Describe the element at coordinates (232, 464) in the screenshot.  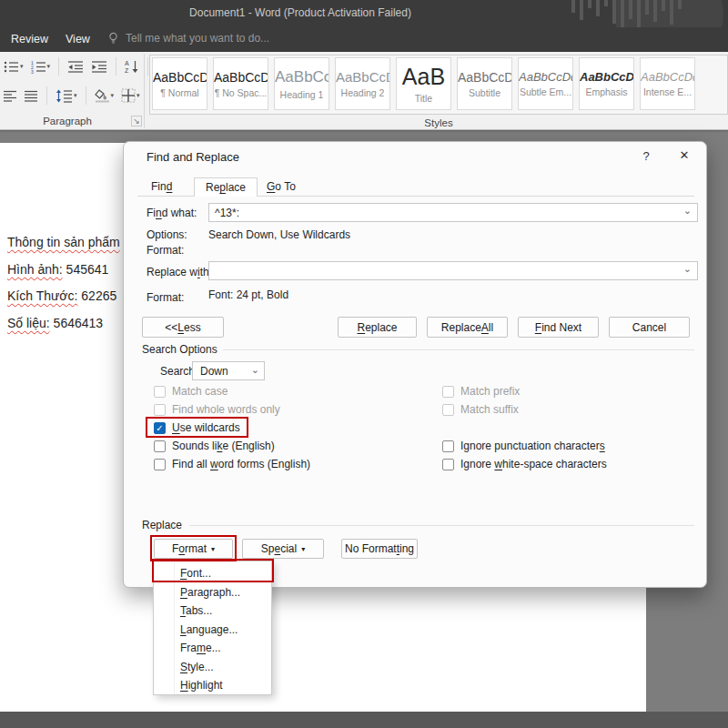
I see `checkbox-word-forms: Find all word forms (English)` at that location.